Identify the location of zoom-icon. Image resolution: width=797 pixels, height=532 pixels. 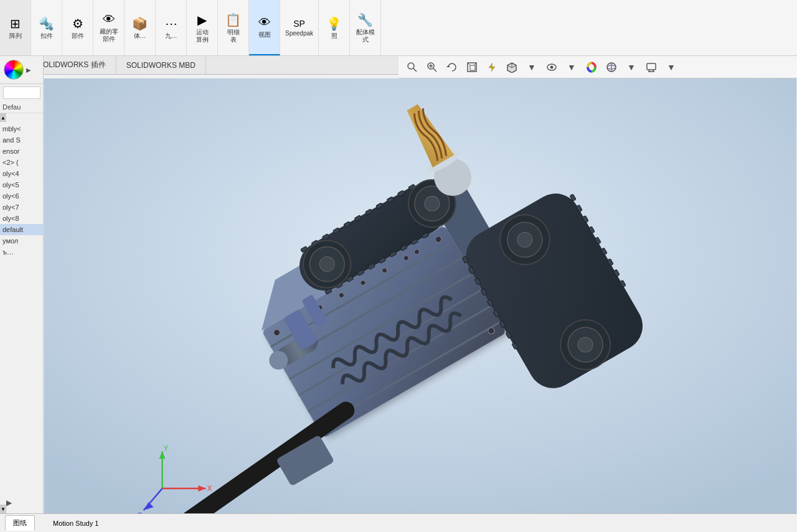
(432, 67).